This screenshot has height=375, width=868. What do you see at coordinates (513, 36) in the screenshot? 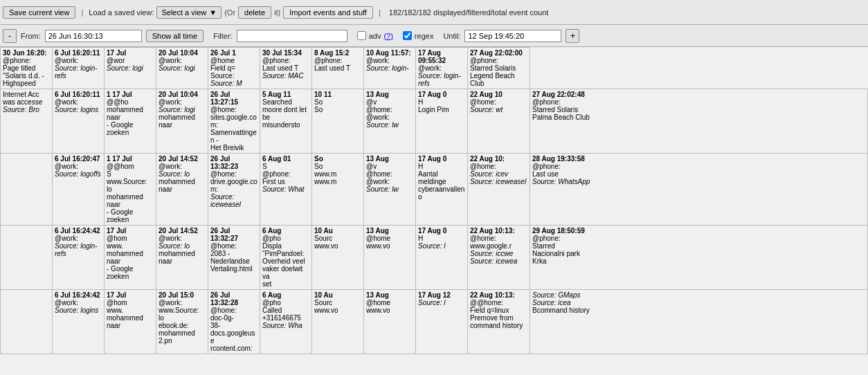
I see `until-date-input` at bounding box center [513, 36].